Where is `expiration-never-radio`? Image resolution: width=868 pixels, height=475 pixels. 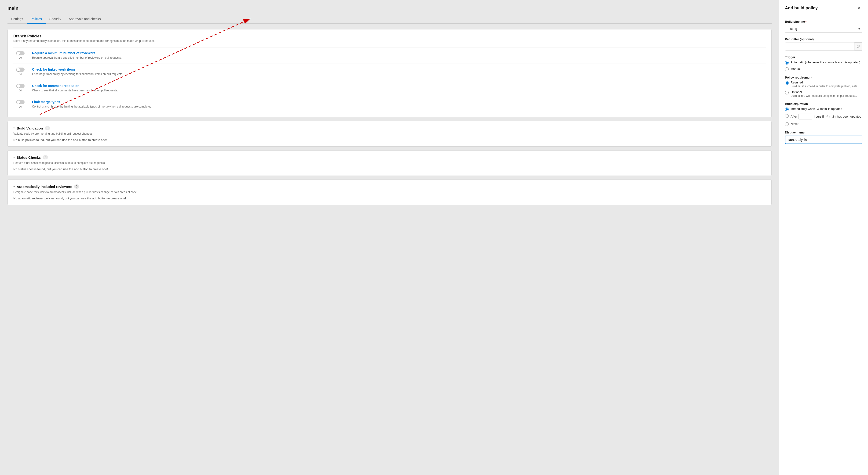 expiration-never-radio is located at coordinates (787, 124).